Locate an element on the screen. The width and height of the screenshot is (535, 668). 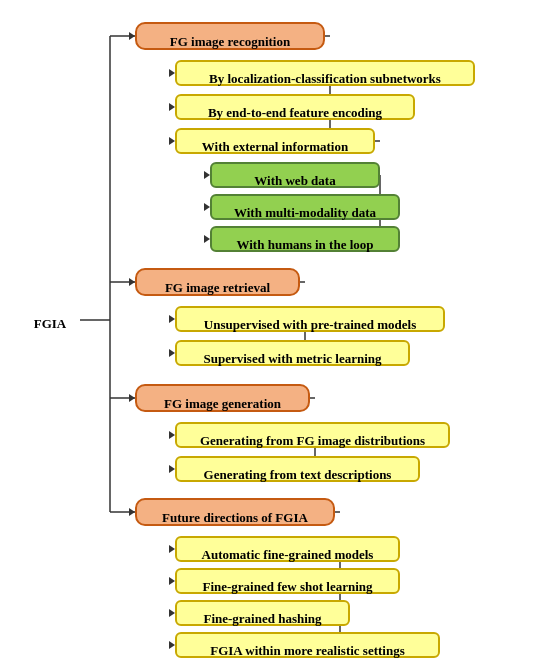
node-fg-image-recognition: FG image recognition is located at coordinates (230, 36).